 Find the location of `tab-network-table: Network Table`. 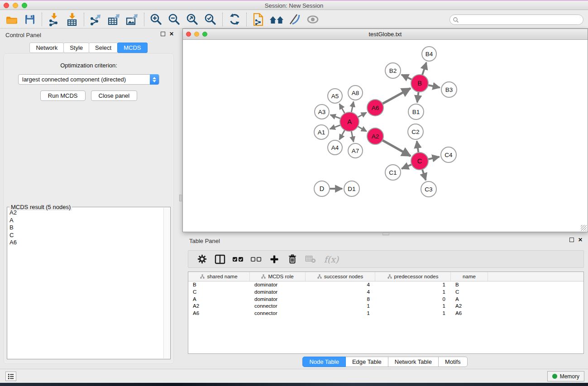

tab-network-table: Network Table is located at coordinates (413, 362).